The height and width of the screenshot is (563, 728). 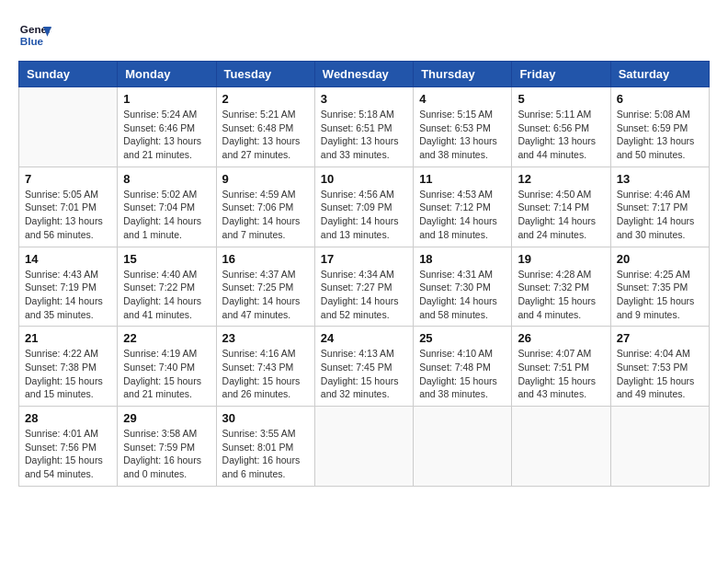 I want to click on day-number: 12, so click(x=561, y=178).